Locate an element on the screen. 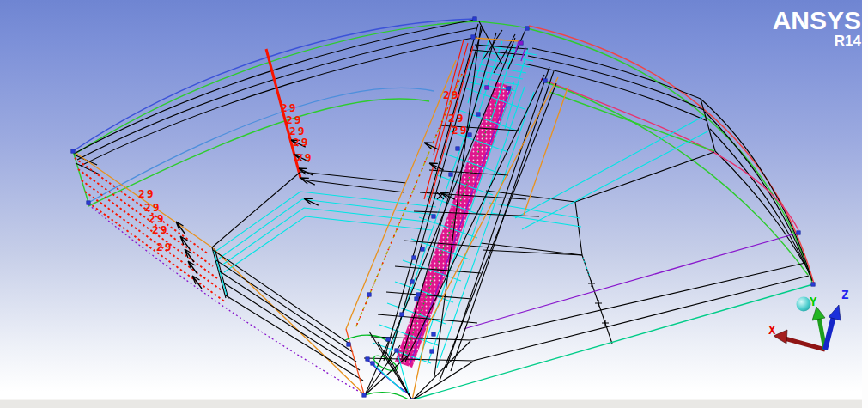  ansys-logo-release: R14 is located at coordinates (817, 41).